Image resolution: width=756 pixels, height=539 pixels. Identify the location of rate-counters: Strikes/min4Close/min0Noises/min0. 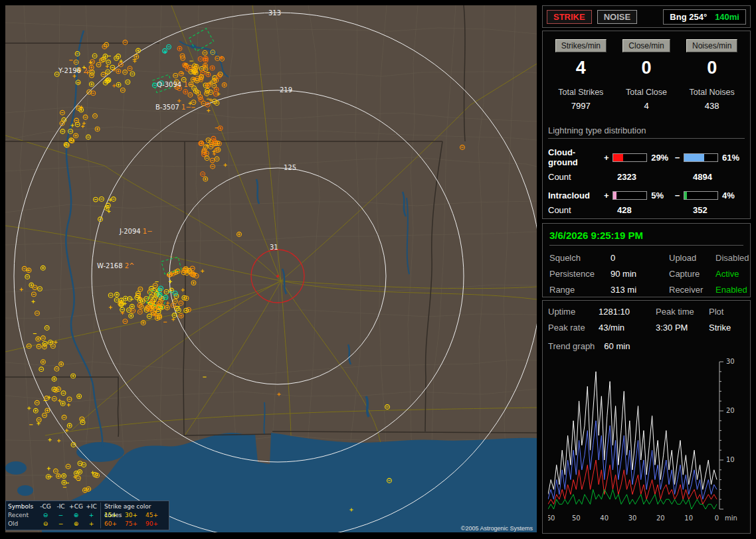
(646, 58).